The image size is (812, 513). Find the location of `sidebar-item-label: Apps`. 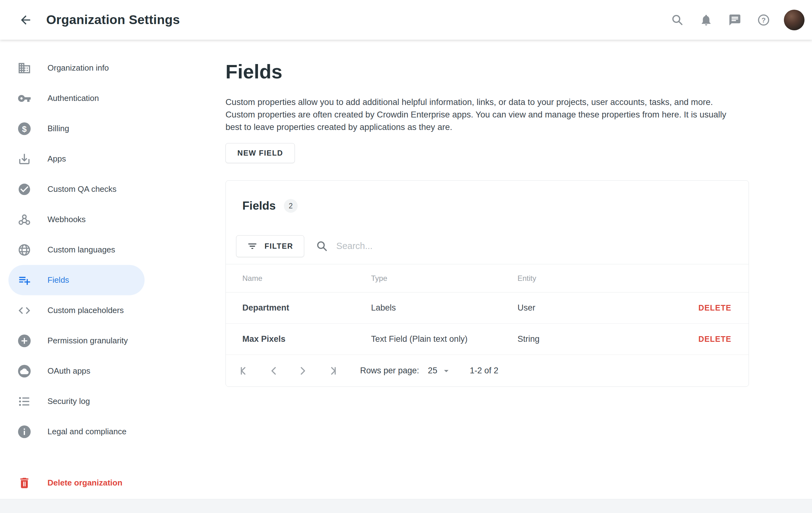

sidebar-item-label: Apps is located at coordinates (57, 159).